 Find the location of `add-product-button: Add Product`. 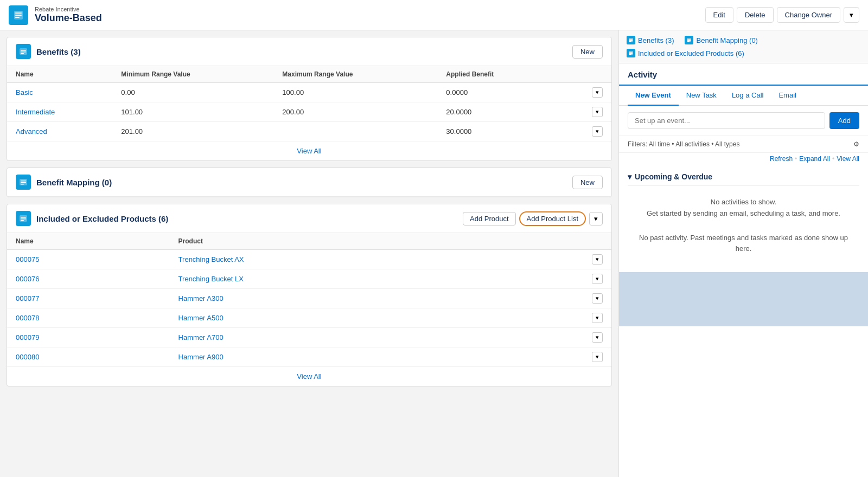

add-product-button: Add Product is located at coordinates (489, 219).